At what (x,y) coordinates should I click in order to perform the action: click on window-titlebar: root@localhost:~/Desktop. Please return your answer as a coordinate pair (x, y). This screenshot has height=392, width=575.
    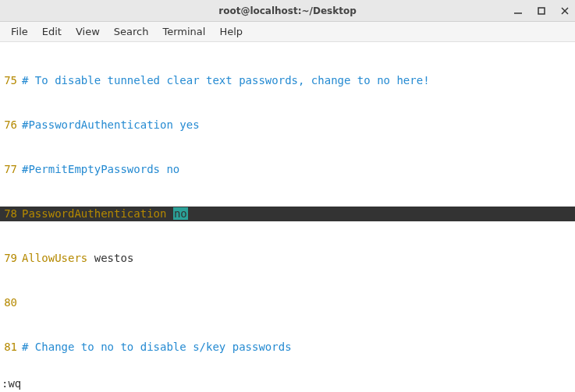
    Looking at the image, I should click on (287, 11).